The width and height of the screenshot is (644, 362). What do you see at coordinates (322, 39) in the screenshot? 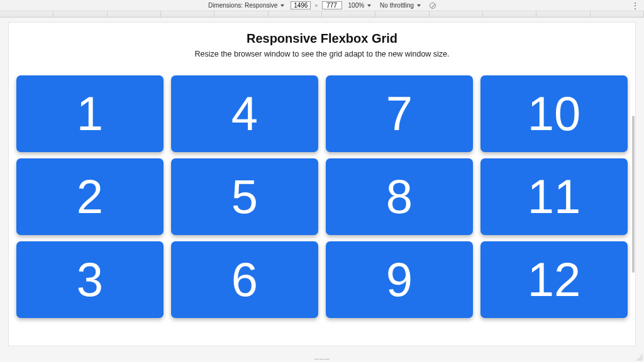
I see `page-title: Responsive Flexbox Grid` at bounding box center [322, 39].